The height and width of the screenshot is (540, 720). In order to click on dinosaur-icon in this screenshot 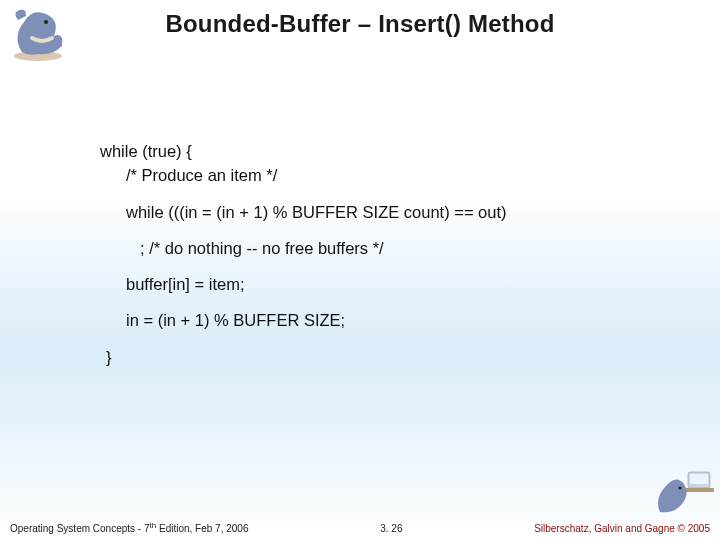, I will do `click(684, 492)`.